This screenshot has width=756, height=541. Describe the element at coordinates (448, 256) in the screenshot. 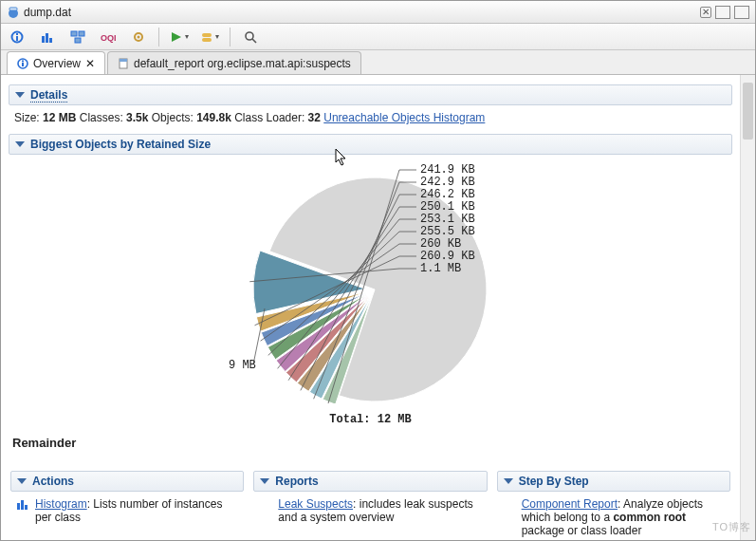

I see `pie-slice-label: 260.9 KB` at that location.